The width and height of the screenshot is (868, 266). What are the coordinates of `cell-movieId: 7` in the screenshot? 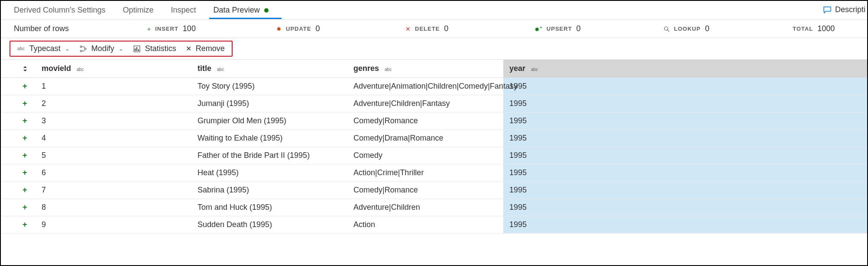 It's located at (113, 190).